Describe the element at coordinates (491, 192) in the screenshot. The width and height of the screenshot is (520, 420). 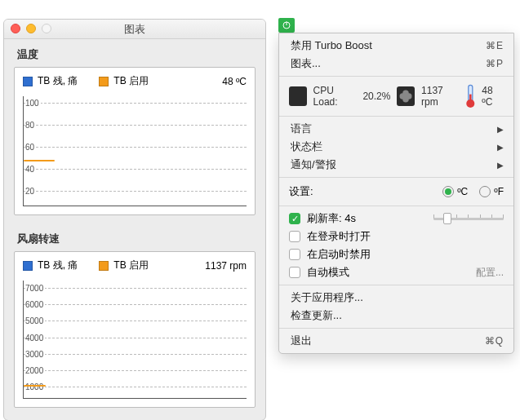
I see `unit-fahrenheit: ºF` at that location.